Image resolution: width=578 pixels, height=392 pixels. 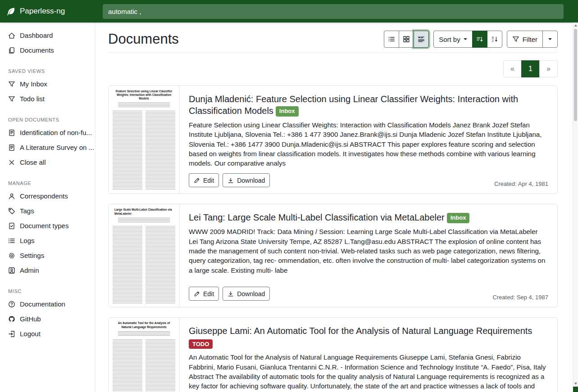 What do you see at coordinates (44, 196) in the screenshot?
I see `sidebar-item-label: Correspondents` at bounding box center [44, 196].